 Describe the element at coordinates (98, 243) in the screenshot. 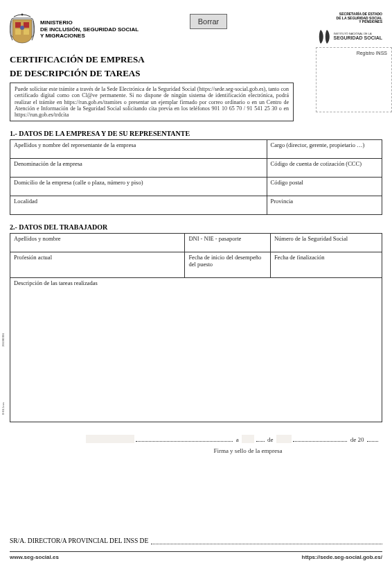

I see `field-trab-apellidos: Apellidos y nombre` at that location.